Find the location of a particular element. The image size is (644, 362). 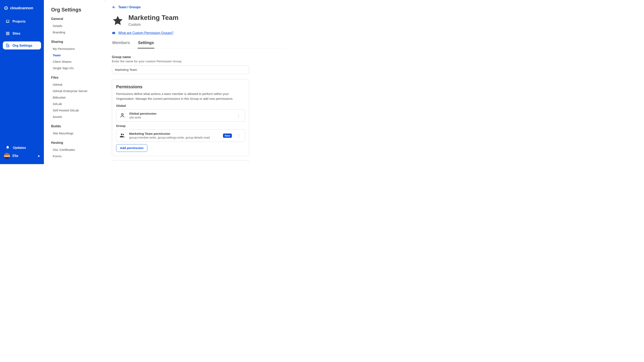

link-ssl: SSL Certificates is located at coordinates (75, 150).